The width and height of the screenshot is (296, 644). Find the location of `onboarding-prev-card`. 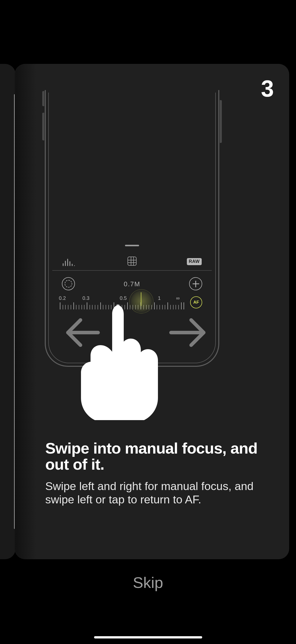

onboarding-prev-card is located at coordinates (8, 311).